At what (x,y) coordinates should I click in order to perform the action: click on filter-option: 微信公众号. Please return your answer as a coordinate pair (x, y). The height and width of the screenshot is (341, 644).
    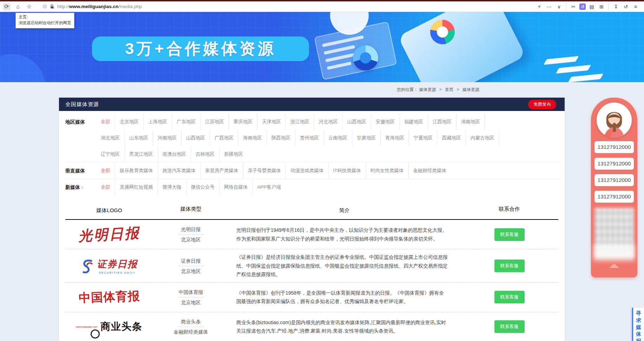
    Looking at the image, I should click on (203, 187).